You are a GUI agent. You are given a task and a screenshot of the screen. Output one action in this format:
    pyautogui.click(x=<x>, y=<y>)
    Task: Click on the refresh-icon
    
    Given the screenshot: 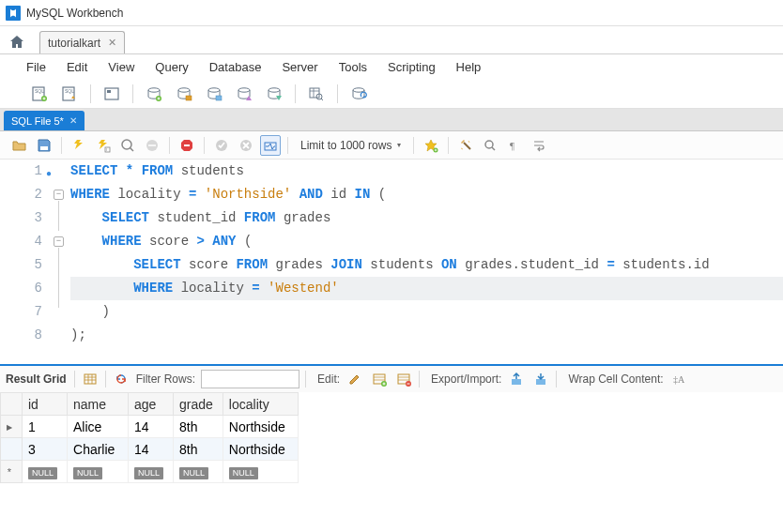 What is the action you would take?
    pyautogui.click(x=121, y=379)
    